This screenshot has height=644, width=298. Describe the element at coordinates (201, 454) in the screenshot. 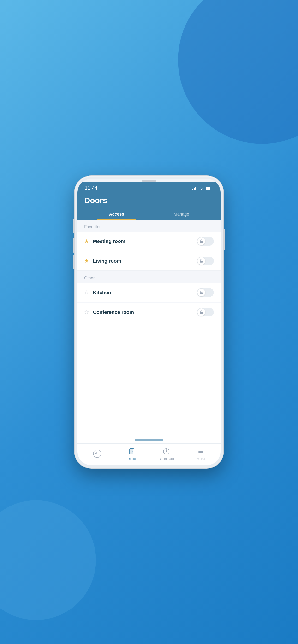

I see `nav-item-menu: Menu` at that location.